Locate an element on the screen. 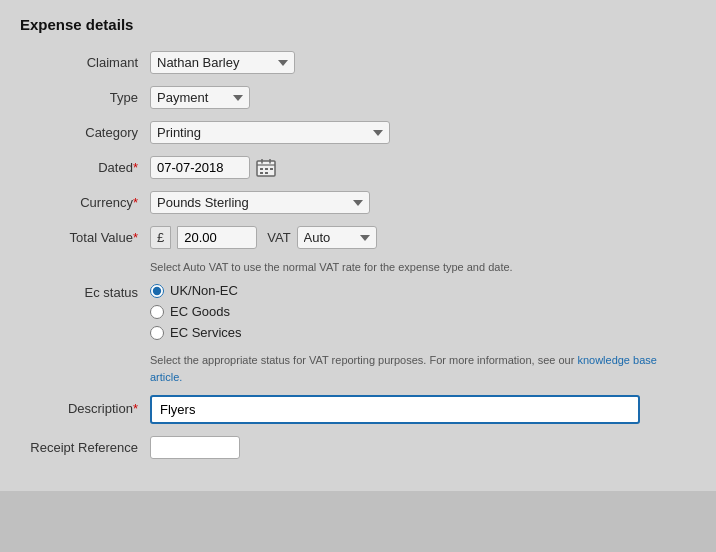 The width and height of the screenshot is (716, 552). claimant-label: Claimant is located at coordinates (85, 62).